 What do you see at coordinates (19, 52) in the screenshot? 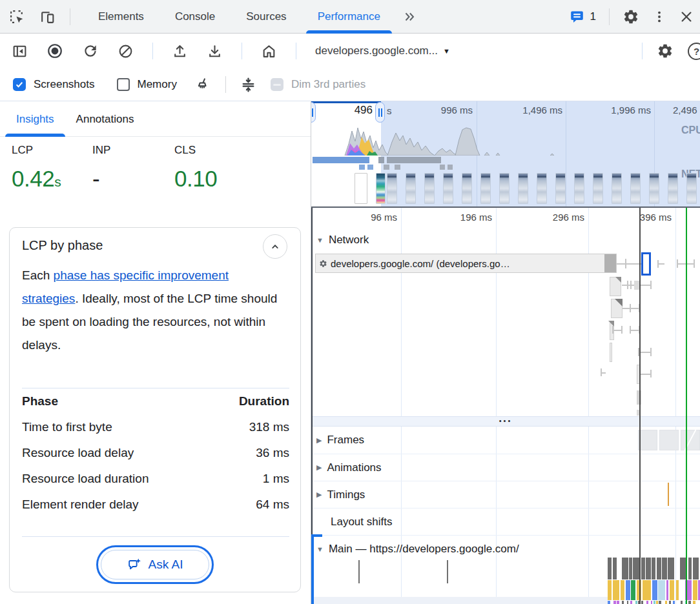
I see `toggle-sidebar-icon` at bounding box center [19, 52].